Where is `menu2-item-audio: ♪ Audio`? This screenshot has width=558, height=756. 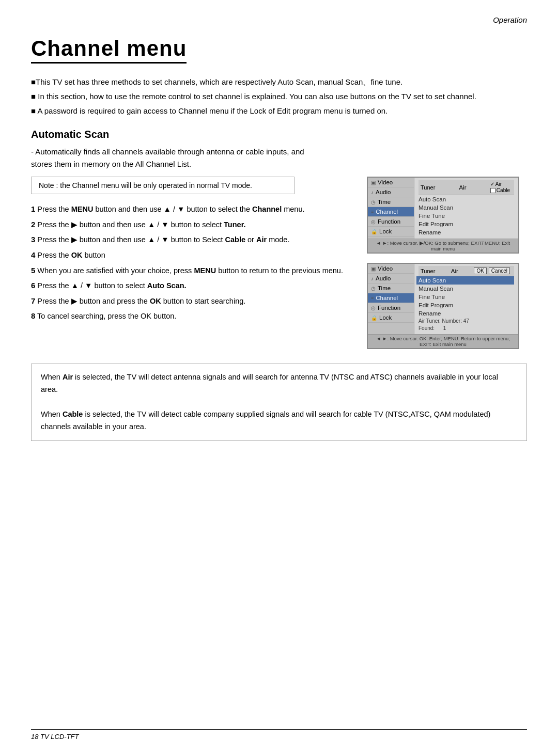 menu2-item-audio: ♪ Audio is located at coordinates (391, 279).